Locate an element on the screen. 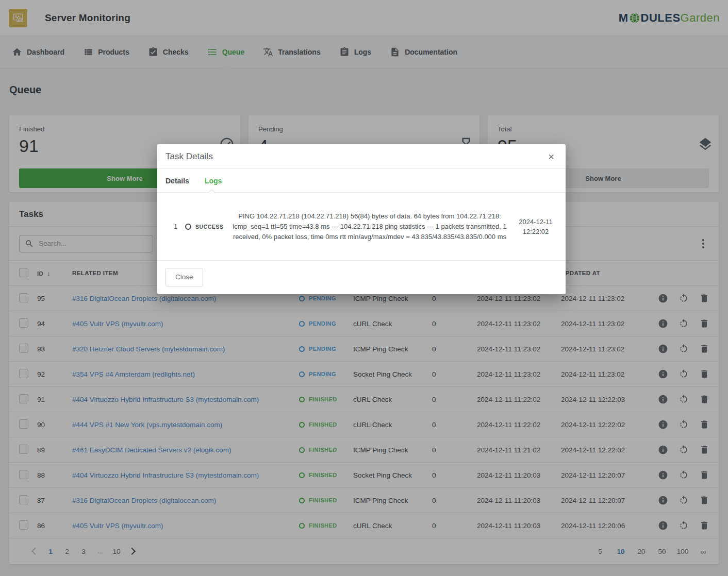 This screenshot has height=576, width=728. close-button: Close is located at coordinates (185, 277).